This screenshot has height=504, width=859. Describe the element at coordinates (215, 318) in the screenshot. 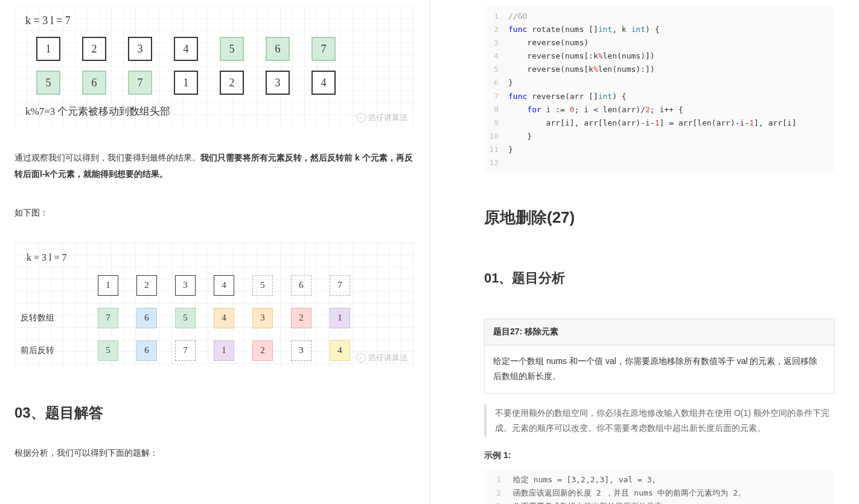

I see `fig2-row: 反转数组7654321` at that location.